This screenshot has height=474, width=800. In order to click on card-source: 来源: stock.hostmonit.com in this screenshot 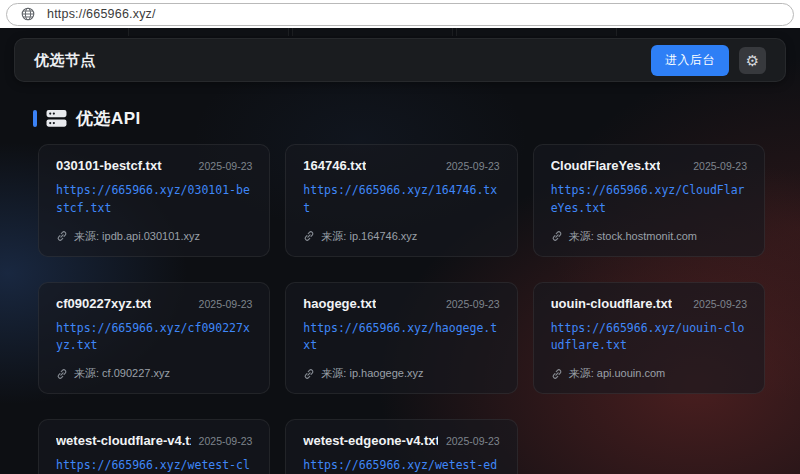, I will do `click(633, 236)`.